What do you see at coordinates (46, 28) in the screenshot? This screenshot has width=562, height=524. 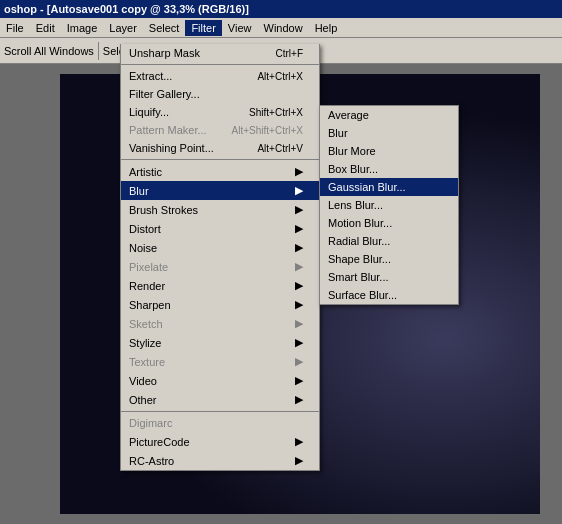 I see `menu-edit: Edit` at bounding box center [46, 28].